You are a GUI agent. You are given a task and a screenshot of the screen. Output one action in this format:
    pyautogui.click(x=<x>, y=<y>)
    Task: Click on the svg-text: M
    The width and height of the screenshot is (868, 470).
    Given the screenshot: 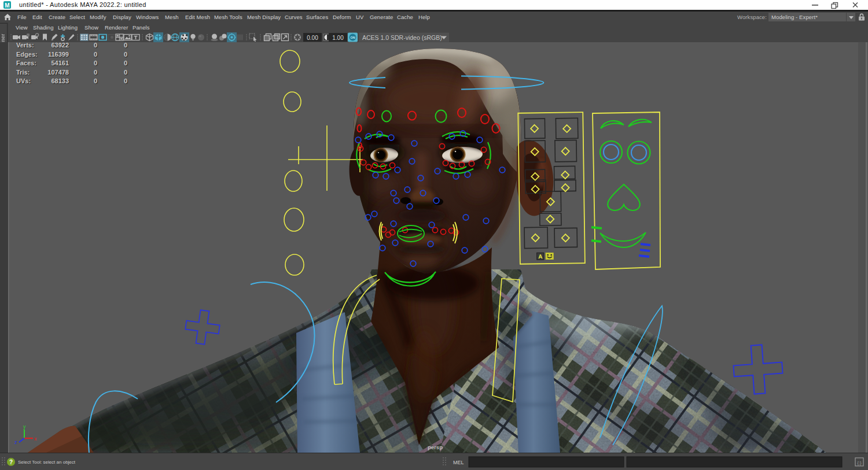 What is the action you would take?
    pyautogui.click(x=7, y=6)
    